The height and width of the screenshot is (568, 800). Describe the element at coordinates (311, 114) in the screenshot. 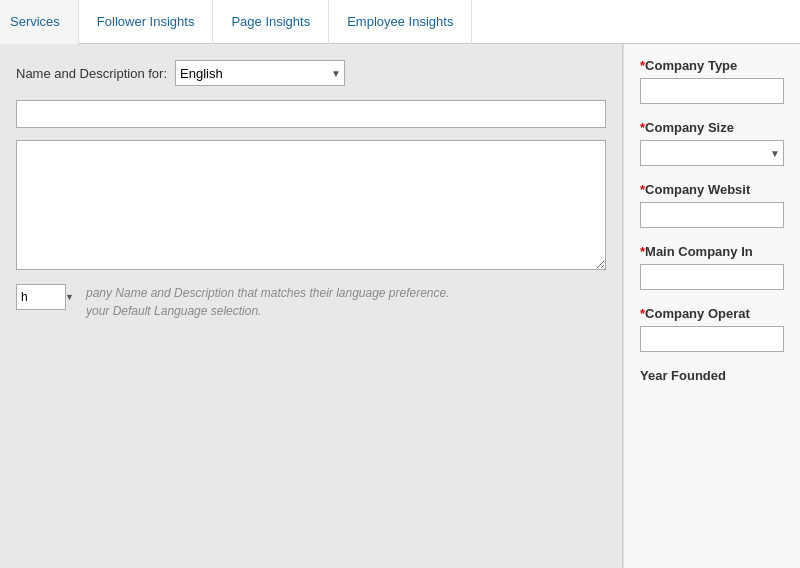

I see `name-input` at that location.